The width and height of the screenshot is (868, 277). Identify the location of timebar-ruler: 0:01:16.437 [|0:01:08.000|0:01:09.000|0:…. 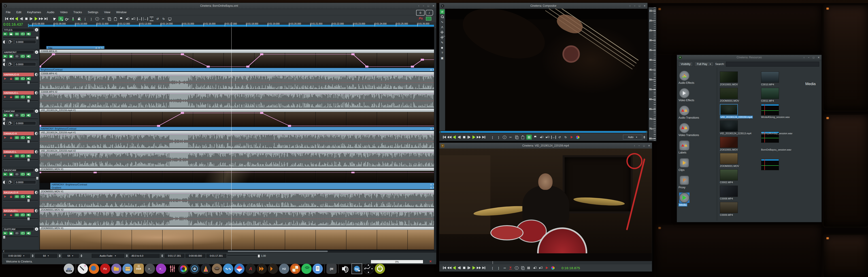
(219, 25).